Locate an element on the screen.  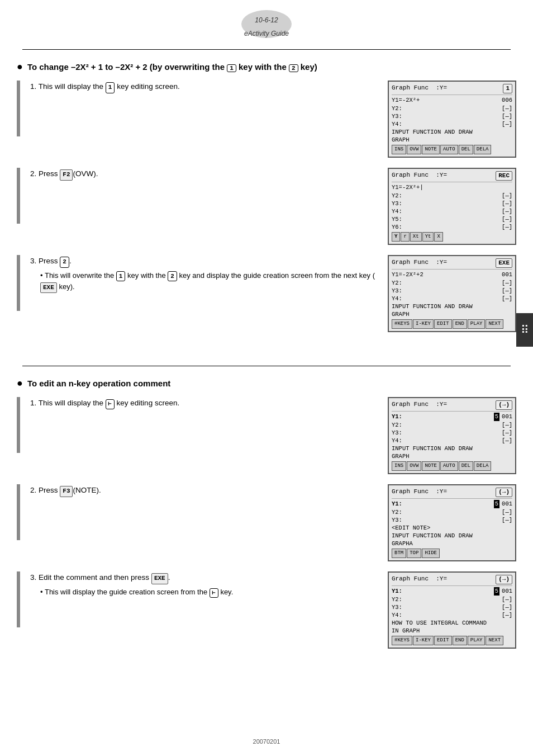
step3-number: 3. Press 2. is located at coordinates (203, 262).